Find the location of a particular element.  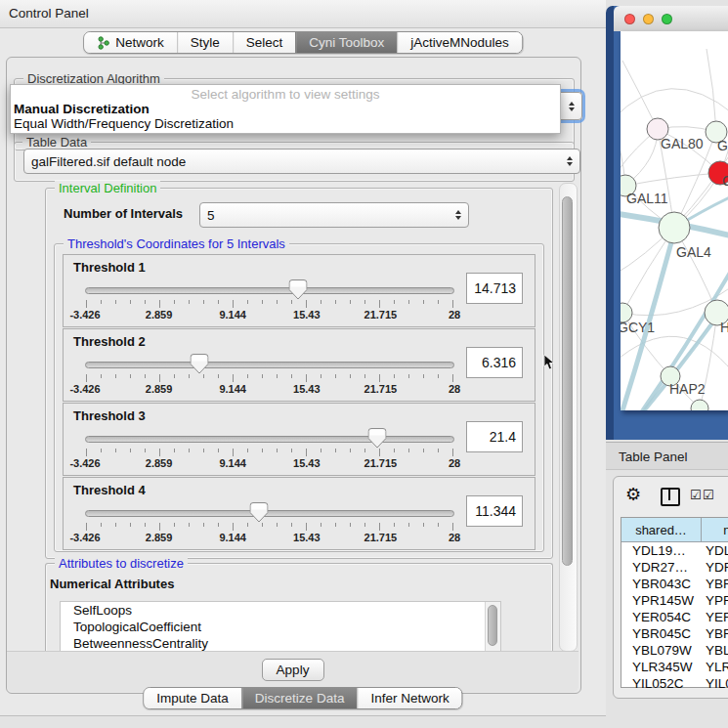

close-traffic-light-icon is located at coordinates (629, 20).